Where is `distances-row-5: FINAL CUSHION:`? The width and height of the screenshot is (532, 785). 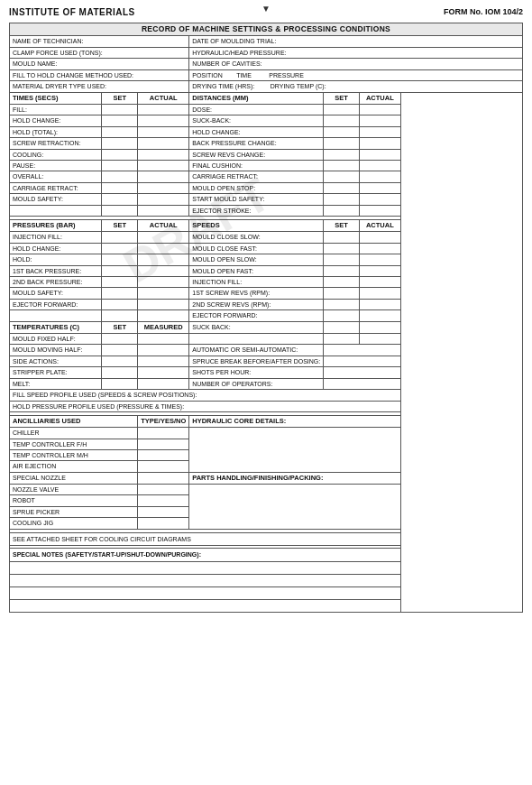
distances-row-5: FINAL CUSHION: is located at coordinates (256, 165).